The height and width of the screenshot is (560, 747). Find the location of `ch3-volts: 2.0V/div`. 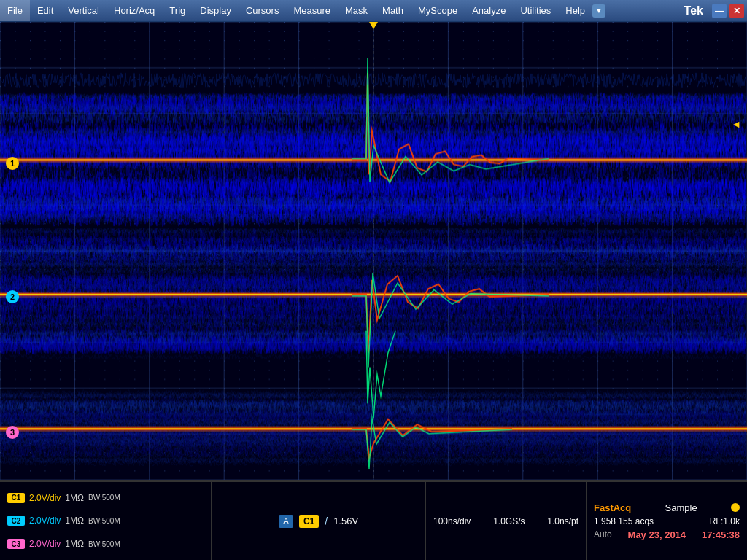

ch3-volts: 2.0V/div is located at coordinates (45, 544).